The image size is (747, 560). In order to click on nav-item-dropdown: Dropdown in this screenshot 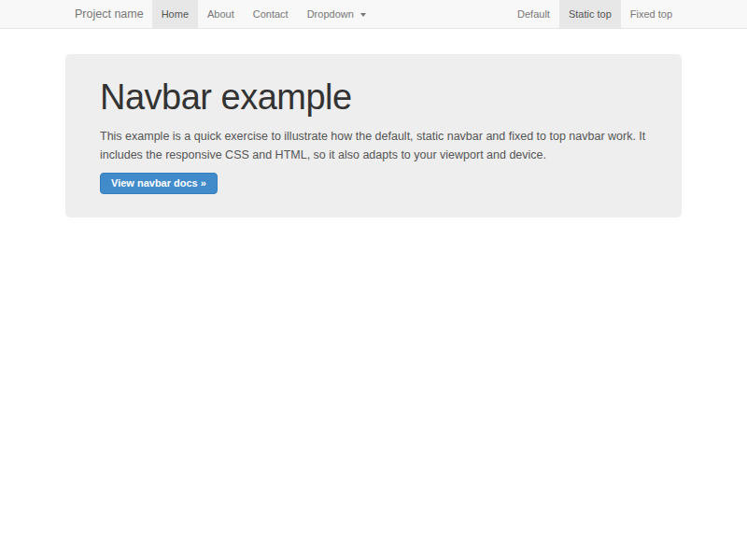, I will do `click(336, 14)`.